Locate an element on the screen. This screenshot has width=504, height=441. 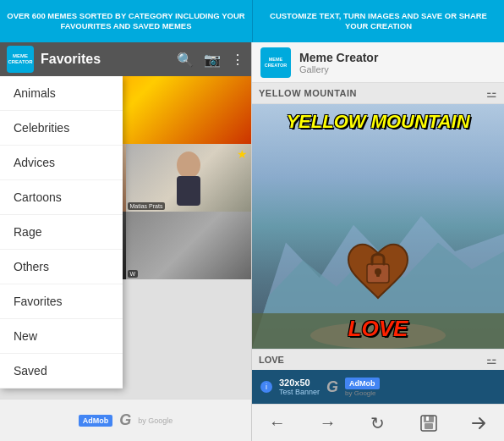
right-appbar: MEME CREATOR Meme Creator Gallery is located at coordinates (378, 63).